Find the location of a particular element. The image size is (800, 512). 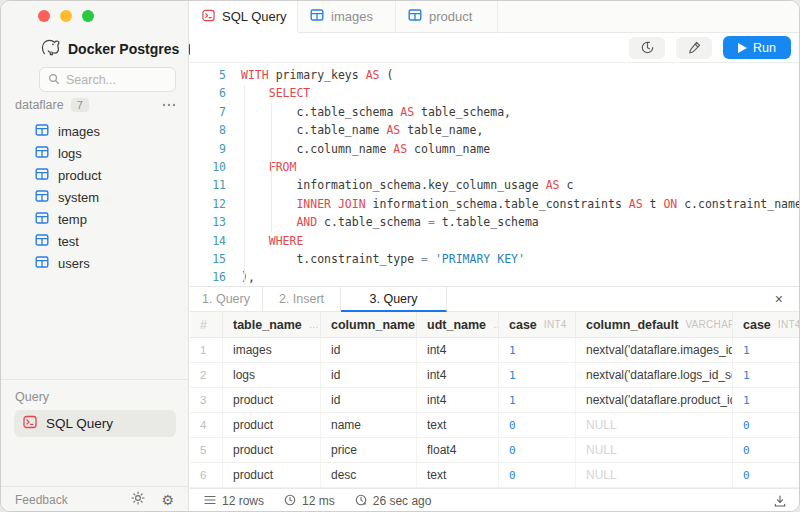

code-text: c.column_name AS column_name is located at coordinates (366, 149).